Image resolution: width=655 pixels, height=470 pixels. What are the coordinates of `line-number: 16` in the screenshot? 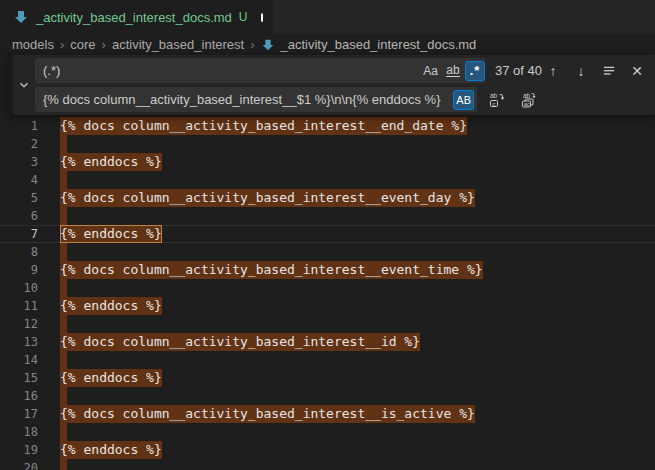 It's located at (19, 396).